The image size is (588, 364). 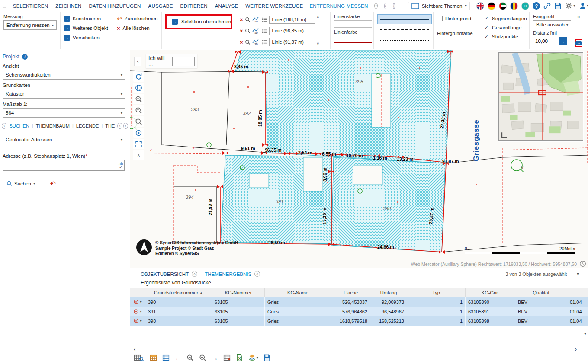 I want to click on scroll-down-icon: ∨, so click(x=318, y=44).